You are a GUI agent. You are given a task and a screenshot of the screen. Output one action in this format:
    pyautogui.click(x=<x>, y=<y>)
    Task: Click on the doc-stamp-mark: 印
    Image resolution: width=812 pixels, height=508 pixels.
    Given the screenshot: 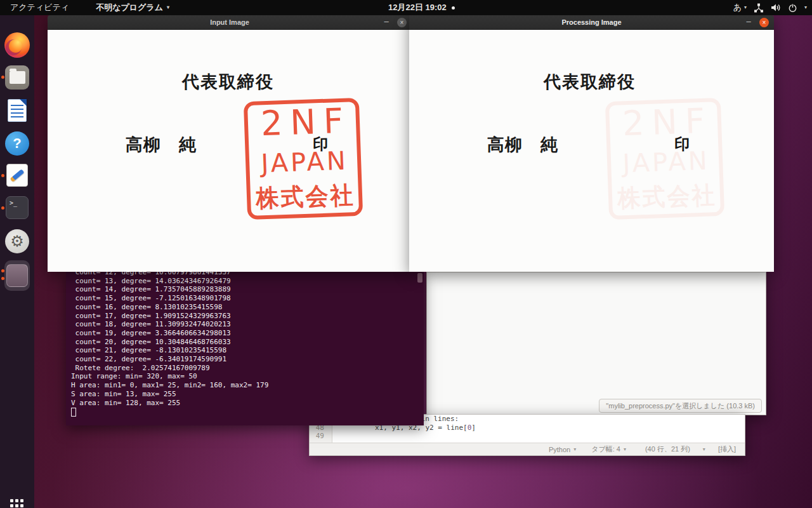 What is the action you would take?
    pyautogui.click(x=320, y=144)
    